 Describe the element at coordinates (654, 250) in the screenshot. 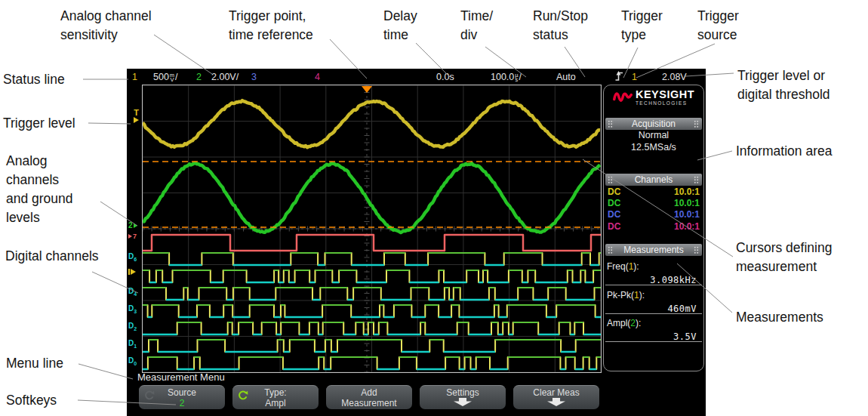

I see `measurements-title: Measurements` at that location.